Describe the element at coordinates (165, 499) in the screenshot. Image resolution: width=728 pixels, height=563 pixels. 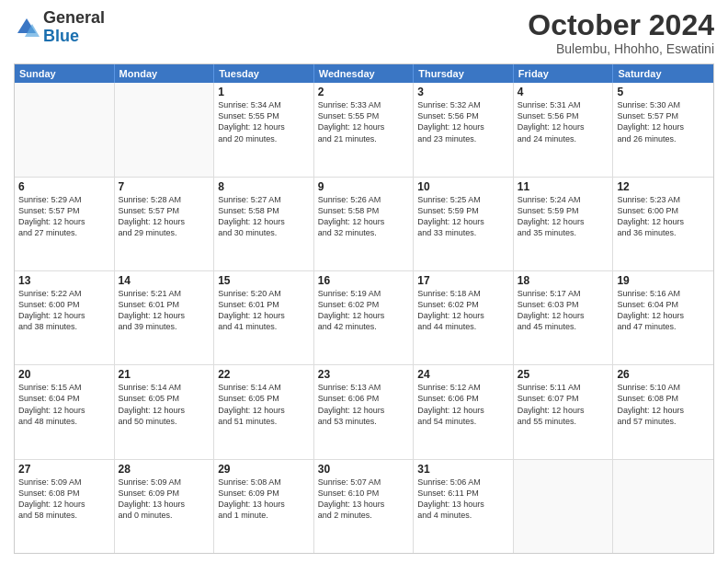
I see `day-info: Sunrise: 5:09 AM Sunset: 6:09 PM Dayligh…` at that location.